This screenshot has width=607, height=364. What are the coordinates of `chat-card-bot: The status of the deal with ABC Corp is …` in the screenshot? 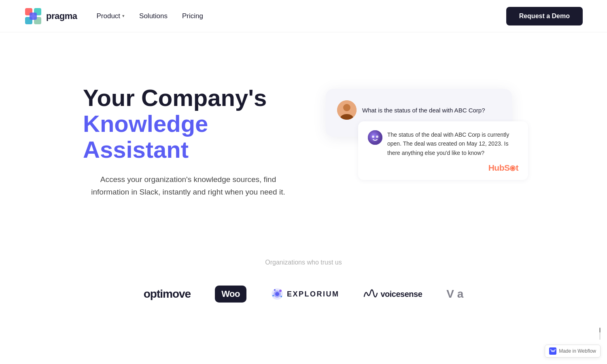 It's located at (443, 150).